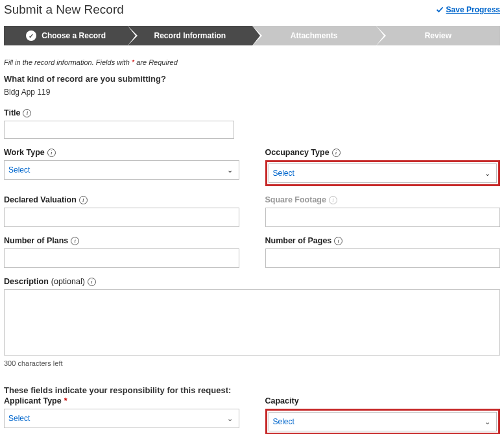  I want to click on save-progress-label: Save Progress, so click(474, 10).